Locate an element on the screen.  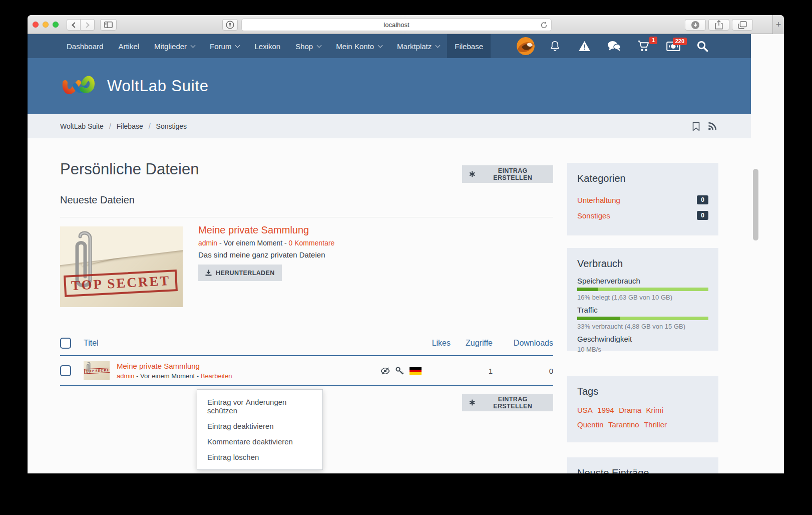
nav-item-shop: Shop is located at coordinates (308, 46).